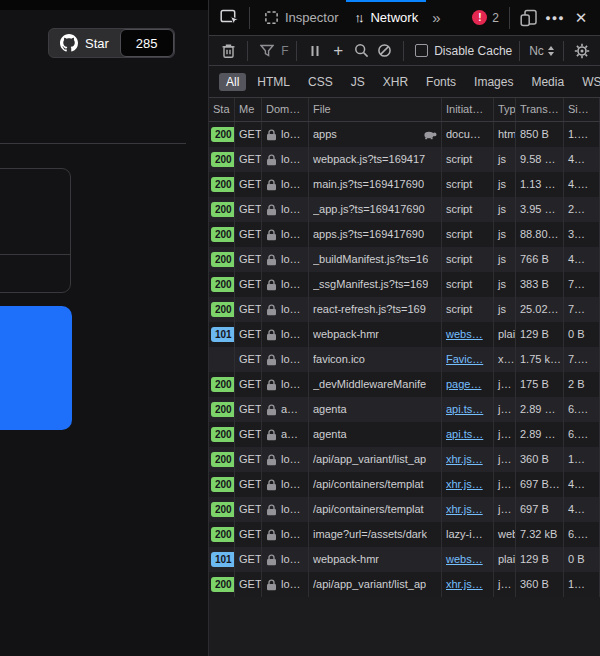 The height and width of the screenshot is (656, 600). Describe the element at coordinates (536, 51) in the screenshot. I see `throttling-value: Nc` at that location.